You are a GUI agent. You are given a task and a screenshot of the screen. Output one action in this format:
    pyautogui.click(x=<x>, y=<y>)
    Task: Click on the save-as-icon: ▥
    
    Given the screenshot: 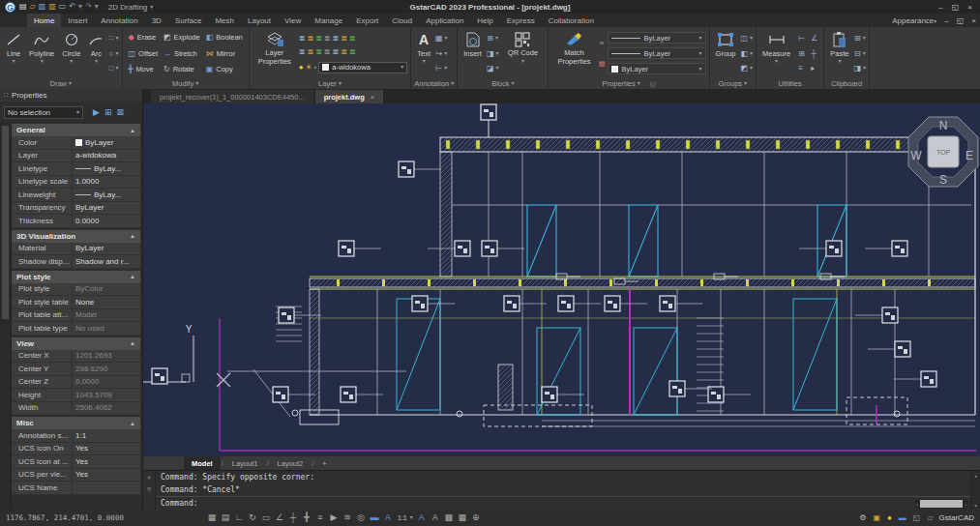 What is the action you would take?
    pyautogui.click(x=52, y=7)
    